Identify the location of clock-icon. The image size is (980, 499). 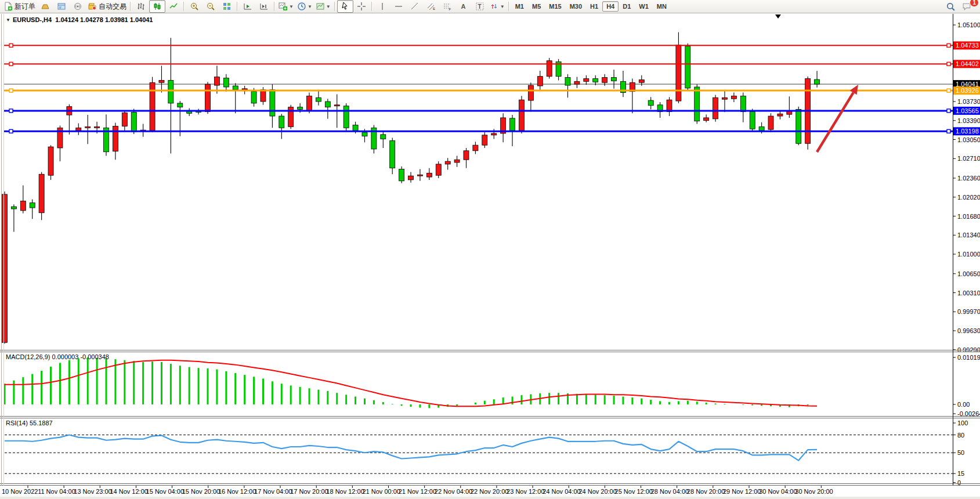
(302, 6).